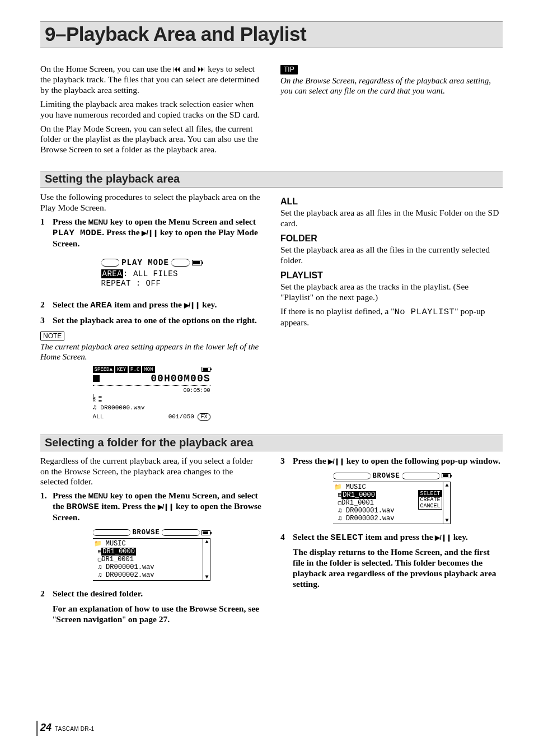  I want to click on note-label: NOTE, so click(53, 336).